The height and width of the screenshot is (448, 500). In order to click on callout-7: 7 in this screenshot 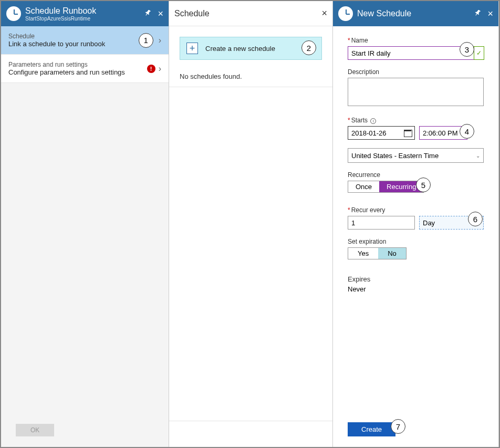, I will do `click(398, 426)`.